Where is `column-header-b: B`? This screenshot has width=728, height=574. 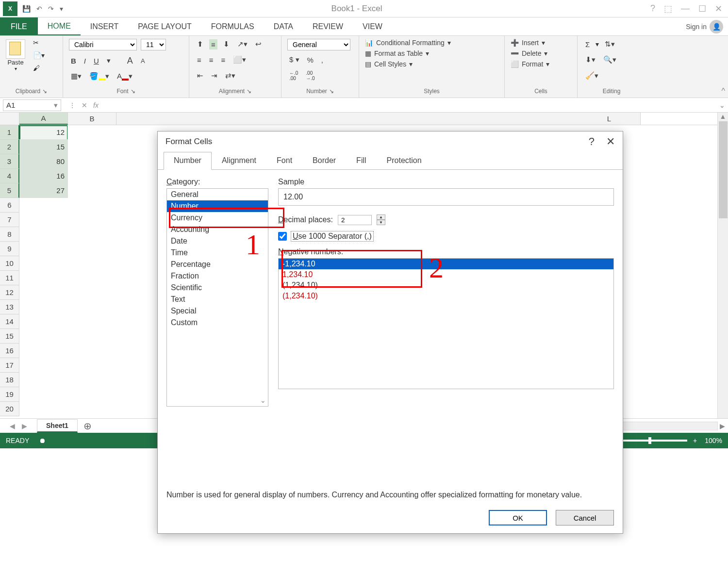
column-header-b: B is located at coordinates (92, 118).